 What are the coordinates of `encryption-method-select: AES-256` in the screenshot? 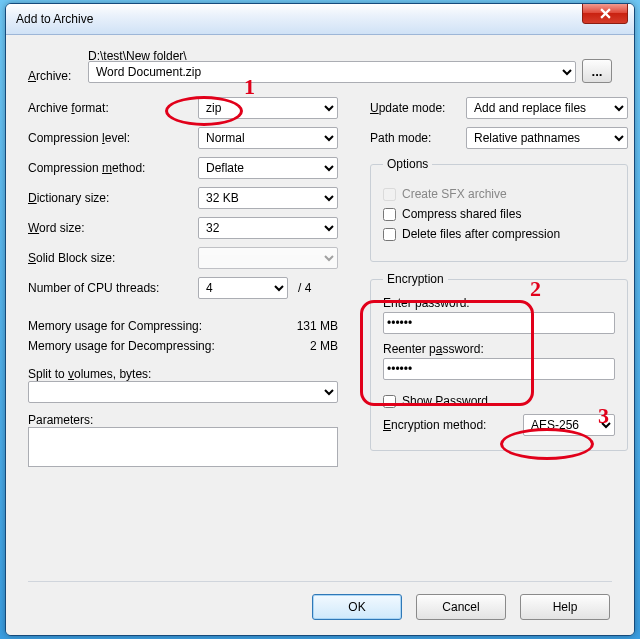 It's located at (569, 425).